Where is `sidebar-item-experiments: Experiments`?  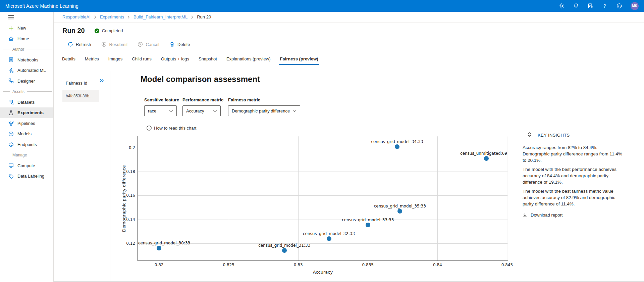
sidebar-item-experiments: Experiments is located at coordinates (27, 113).